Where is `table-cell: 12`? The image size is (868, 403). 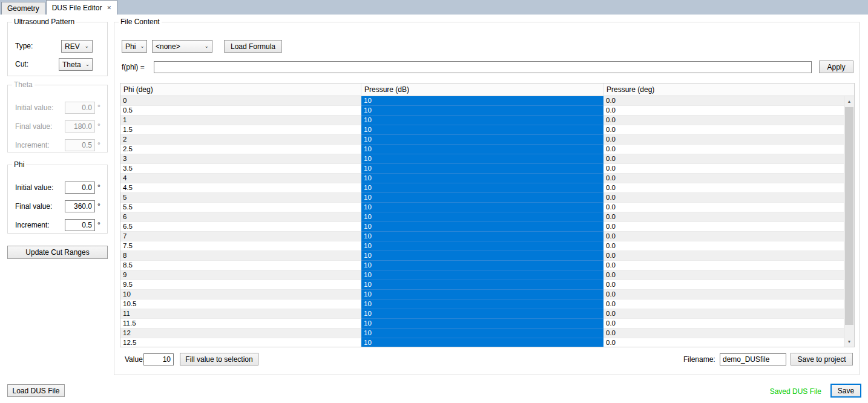
table-cell: 12 is located at coordinates (241, 333).